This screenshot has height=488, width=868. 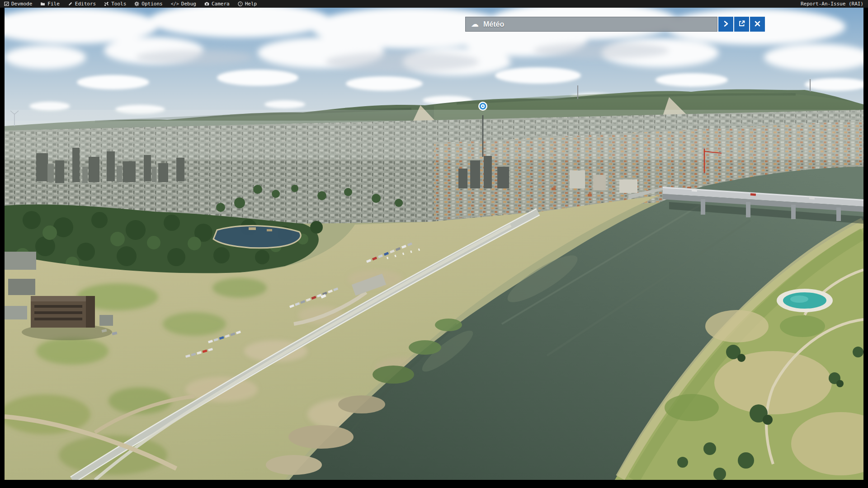 I want to click on pencil-icon, so click(x=71, y=4).